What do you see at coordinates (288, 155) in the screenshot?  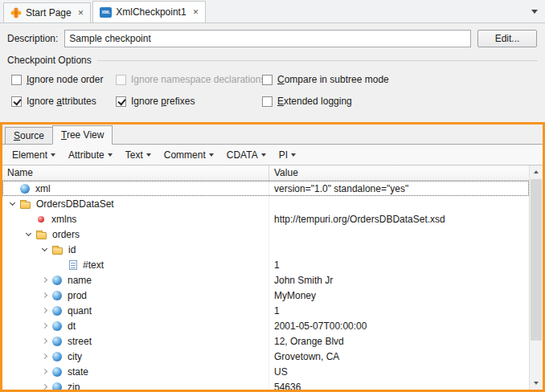 I see `toolbar-pi-button: PI` at bounding box center [288, 155].